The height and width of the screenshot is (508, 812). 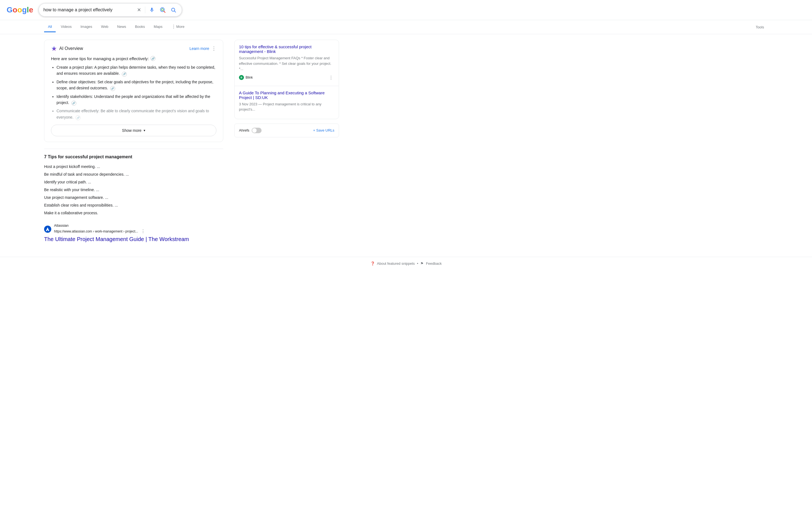 I want to click on right-card-source-1: B Blink ⋮, so click(x=287, y=78).